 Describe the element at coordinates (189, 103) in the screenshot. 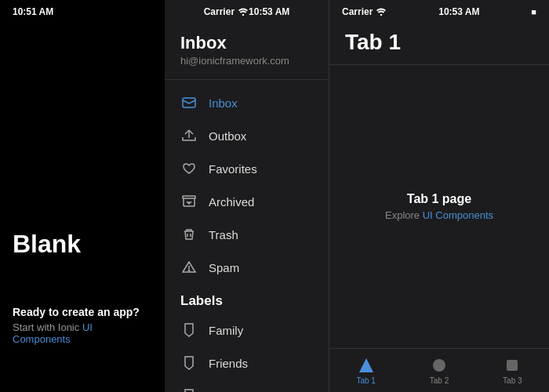

I see `inbox-icon` at that location.